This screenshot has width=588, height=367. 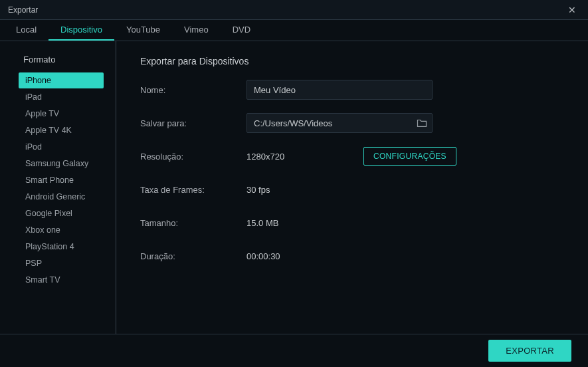 I want to click on name-input, so click(x=340, y=90).